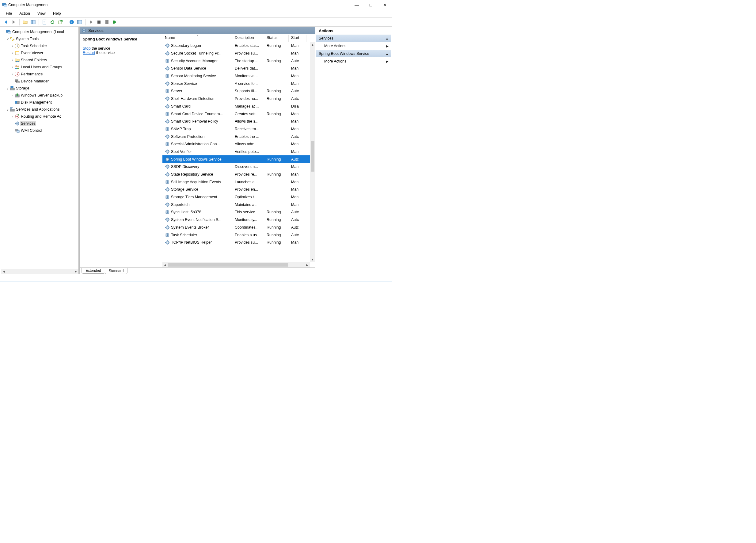 This screenshot has height=543, width=756. I want to click on service-desc: Provides su..., so click(248, 53).